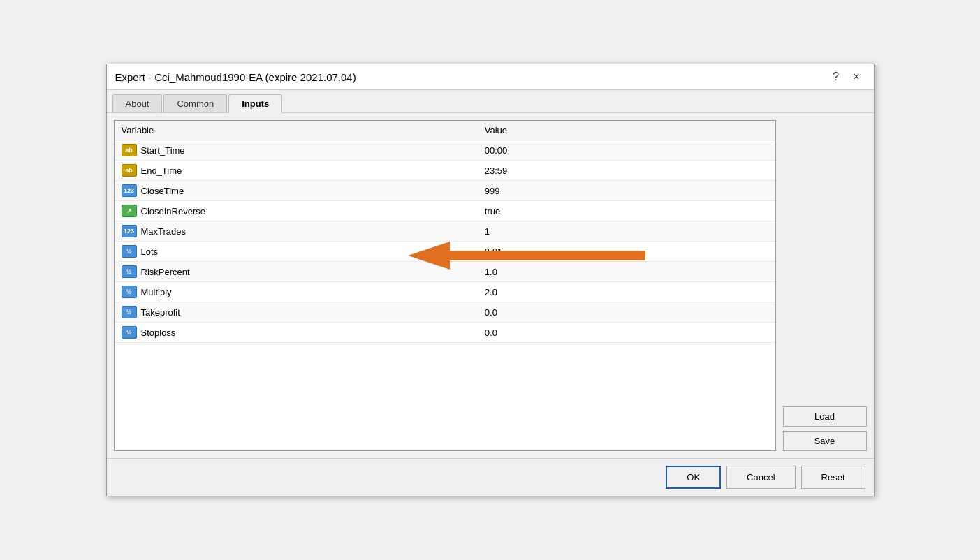 This screenshot has width=980, height=560. Describe the element at coordinates (627, 191) in the screenshot. I see `value-cell: 999` at that location.